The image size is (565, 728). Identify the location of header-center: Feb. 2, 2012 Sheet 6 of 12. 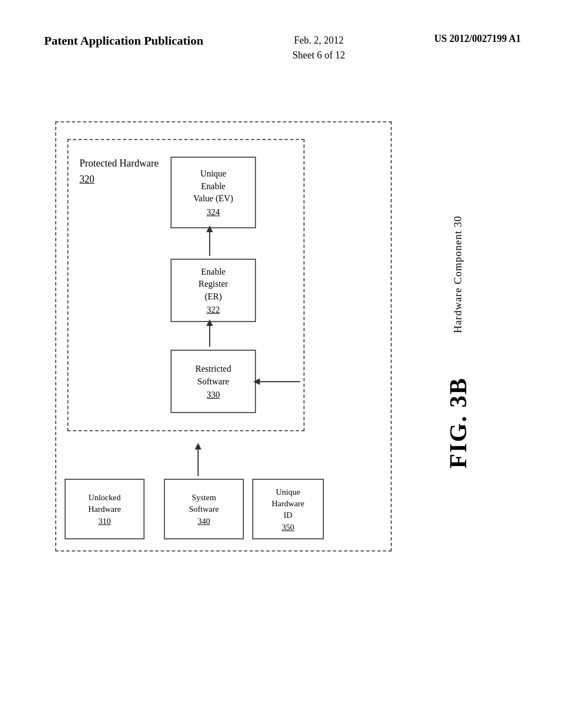
(319, 48).